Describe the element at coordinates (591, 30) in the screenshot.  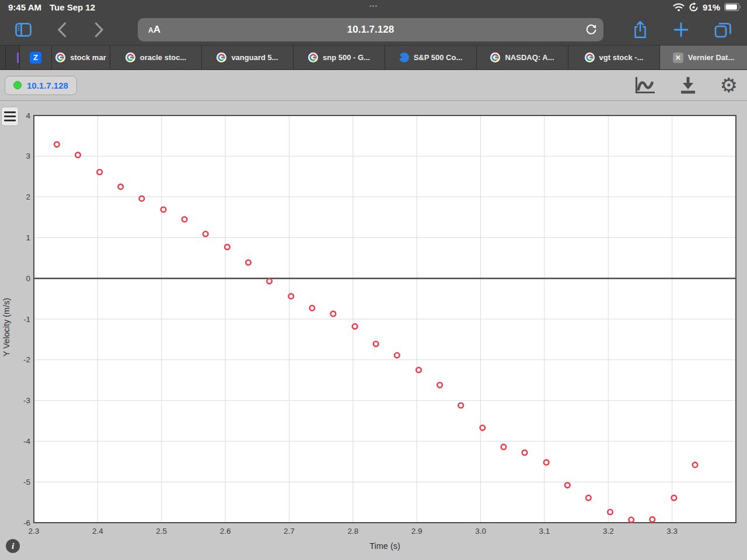
I see `reload-icon` at that location.